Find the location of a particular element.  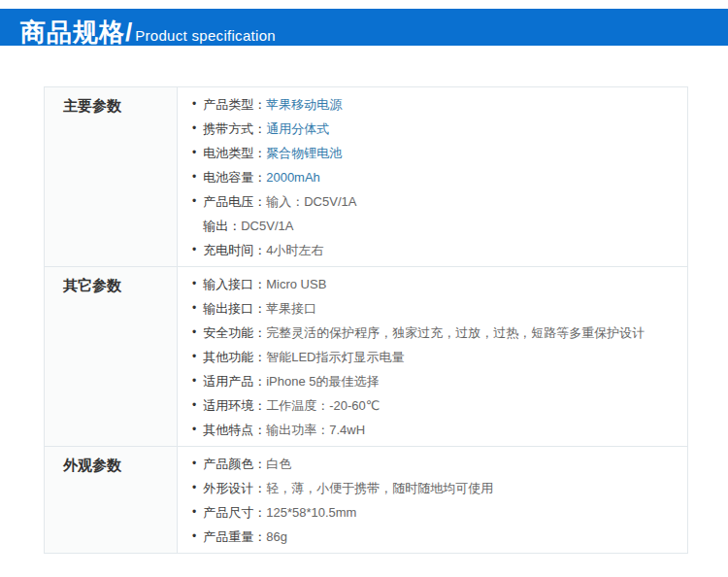

spec-label: 电池容量： is located at coordinates (235, 177).